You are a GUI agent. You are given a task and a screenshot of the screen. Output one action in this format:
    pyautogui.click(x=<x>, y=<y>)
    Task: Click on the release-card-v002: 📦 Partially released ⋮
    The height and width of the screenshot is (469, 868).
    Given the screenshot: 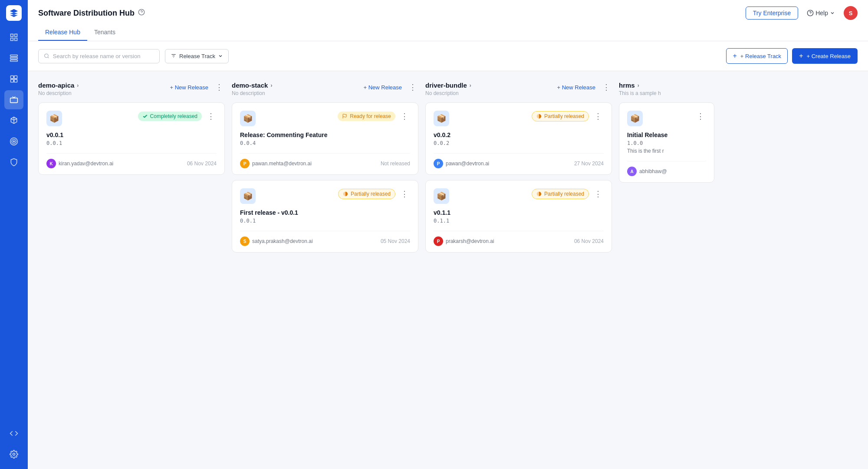 What is the action you would take?
    pyautogui.click(x=519, y=139)
    